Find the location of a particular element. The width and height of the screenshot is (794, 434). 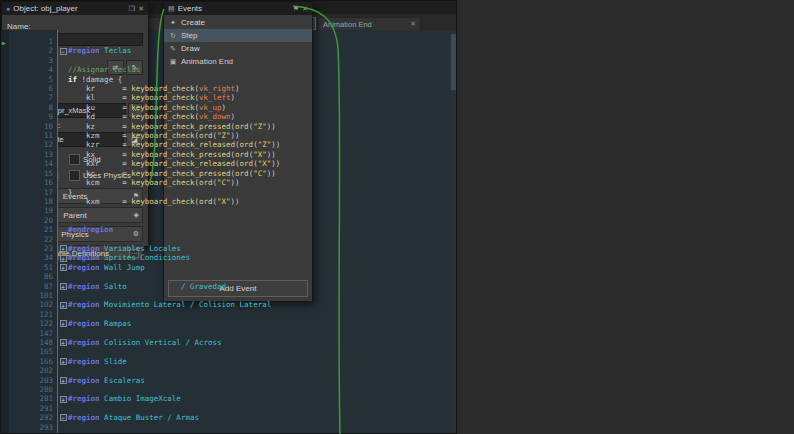

code-scrollbar is located at coordinates (454, 232).